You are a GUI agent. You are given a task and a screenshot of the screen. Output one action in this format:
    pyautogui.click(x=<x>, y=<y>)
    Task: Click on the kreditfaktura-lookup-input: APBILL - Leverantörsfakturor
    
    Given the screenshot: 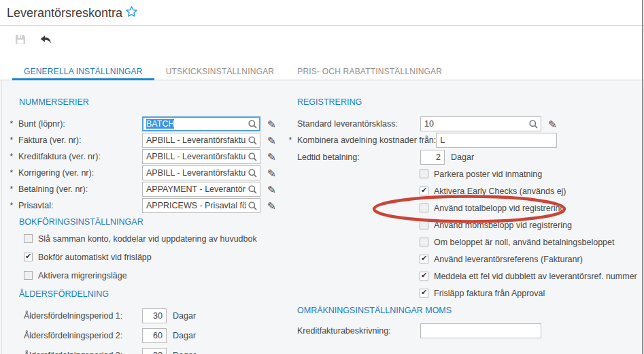 What is the action you would take?
    pyautogui.click(x=201, y=157)
    